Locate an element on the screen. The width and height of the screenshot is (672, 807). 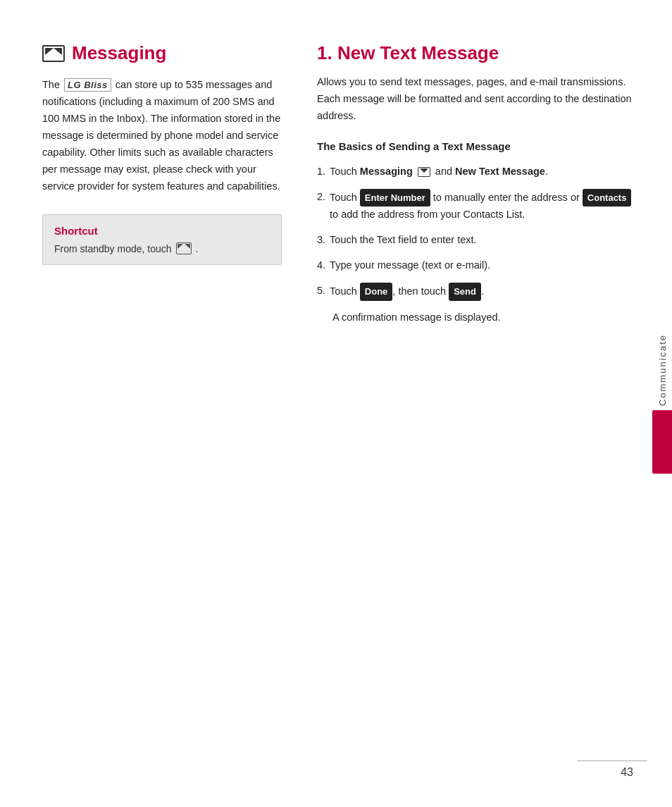
shortcut-period: . is located at coordinates (197, 249).